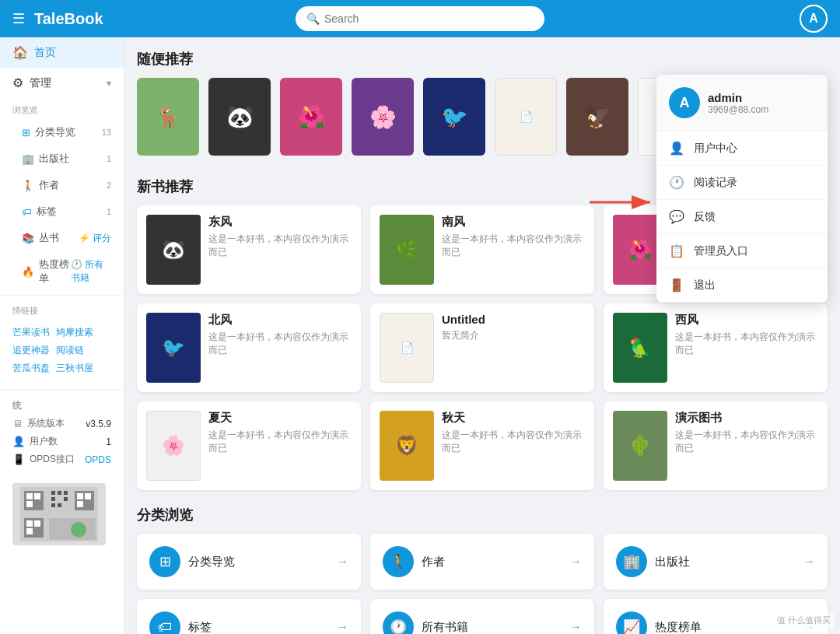 The image size is (840, 634). Describe the element at coordinates (677, 250) in the screenshot. I see `admin-entry-icon: 📋` at that location.